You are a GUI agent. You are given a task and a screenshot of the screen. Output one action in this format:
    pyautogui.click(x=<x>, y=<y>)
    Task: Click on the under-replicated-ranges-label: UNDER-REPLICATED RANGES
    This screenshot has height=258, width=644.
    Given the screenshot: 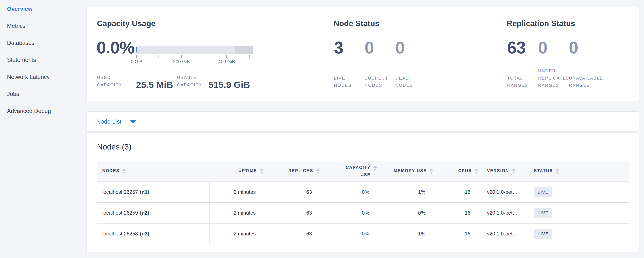 What is the action you would take?
    pyautogui.click(x=554, y=78)
    